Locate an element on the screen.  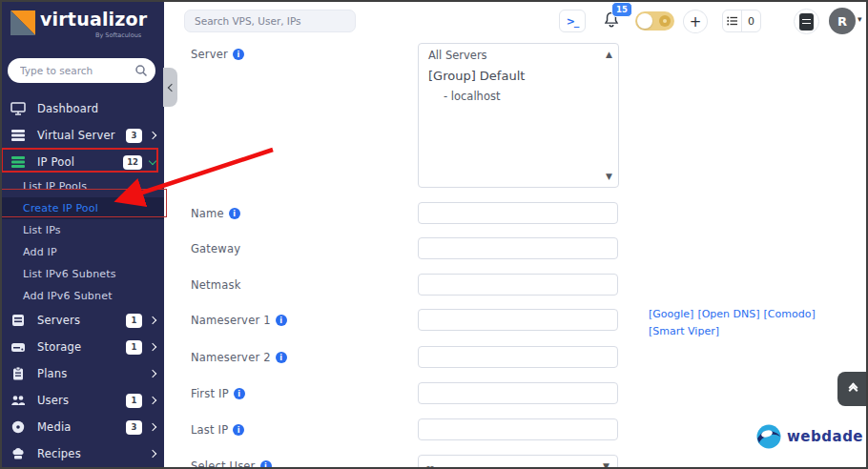
add-button: + is located at coordinates (695, 21).